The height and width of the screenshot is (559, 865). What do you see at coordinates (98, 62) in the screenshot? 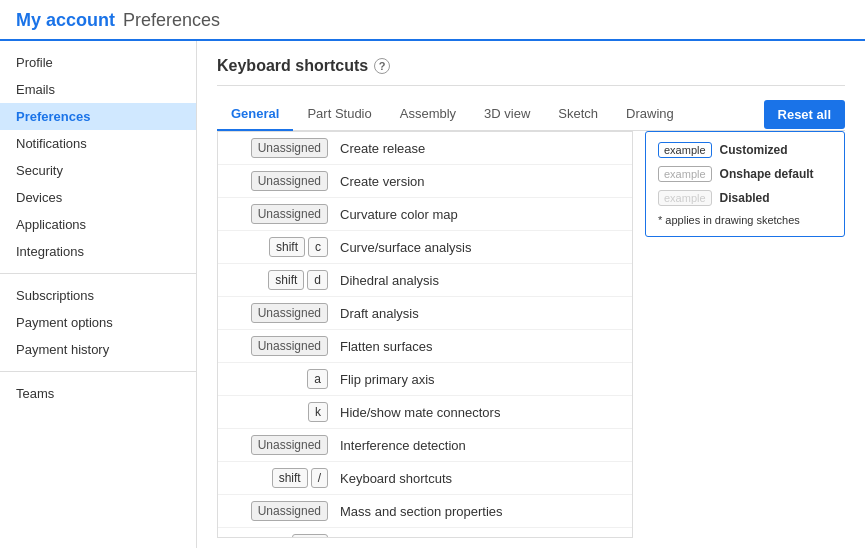
I see `sidebar-item-profile: Profile` at bounding box center [98, 62].